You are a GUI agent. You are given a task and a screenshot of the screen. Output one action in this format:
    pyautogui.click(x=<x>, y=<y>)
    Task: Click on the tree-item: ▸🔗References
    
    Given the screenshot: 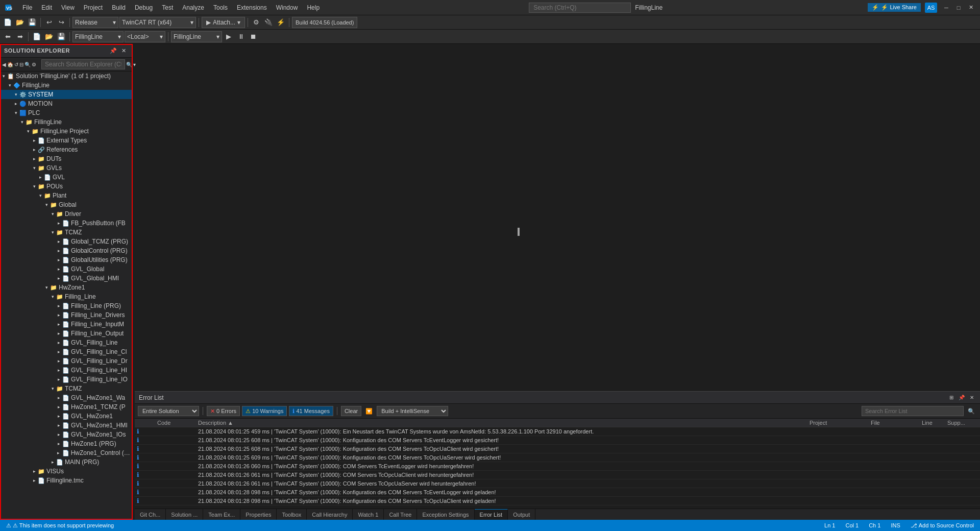 What is the action you would take?
    pyautogui.click(x=66, y=150)
    